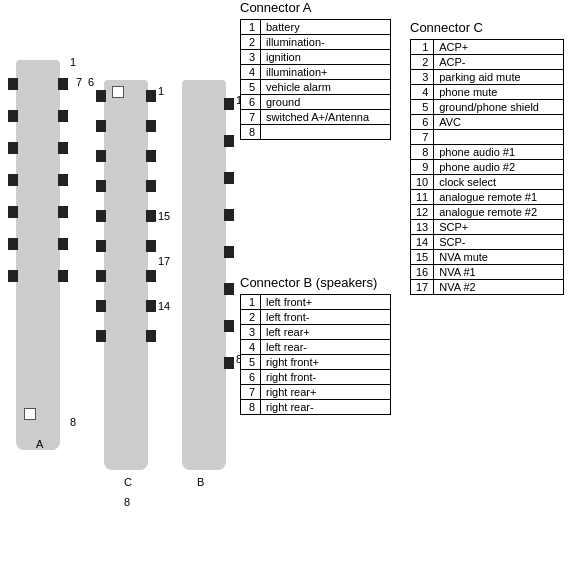  I want to click on pin-b-5r, so click(229, 252).